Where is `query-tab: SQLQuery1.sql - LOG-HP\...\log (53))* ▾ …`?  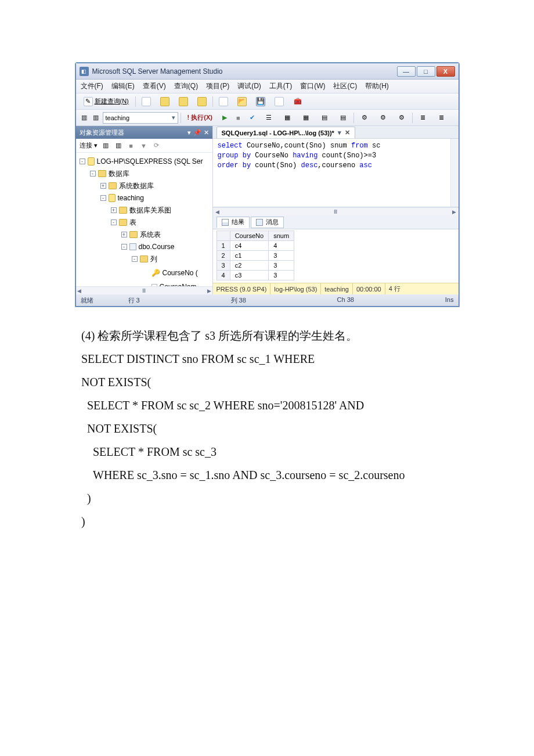
query-tab: SQLQuery1.sql - LOG-HP\...\log (53))* ▾ … is located at coordinates (286, 132).